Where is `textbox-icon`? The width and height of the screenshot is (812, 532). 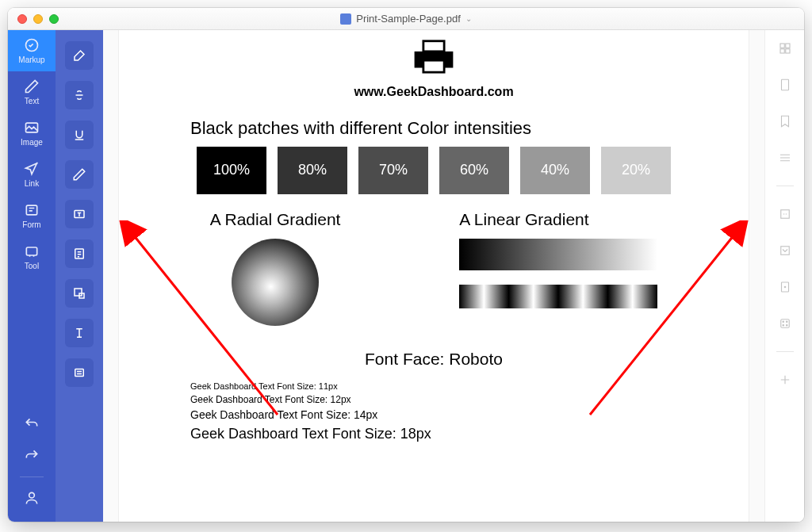 textbox-icon is located at coordinates (79, 214).